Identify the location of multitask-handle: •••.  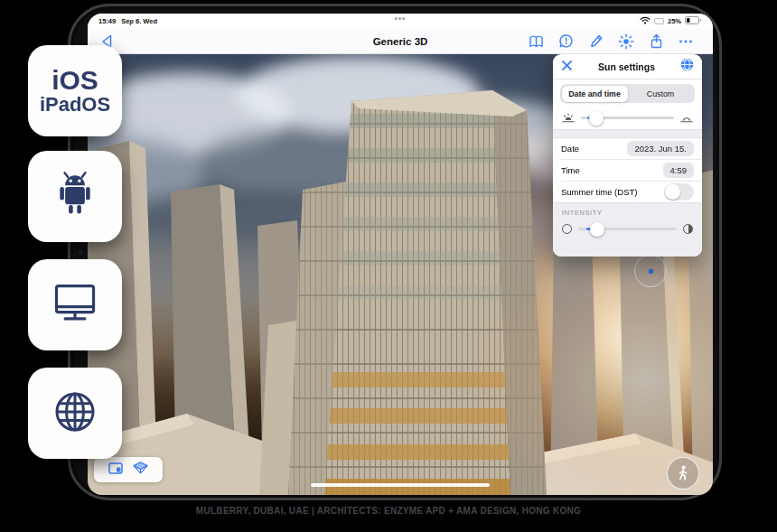
(400, 19).